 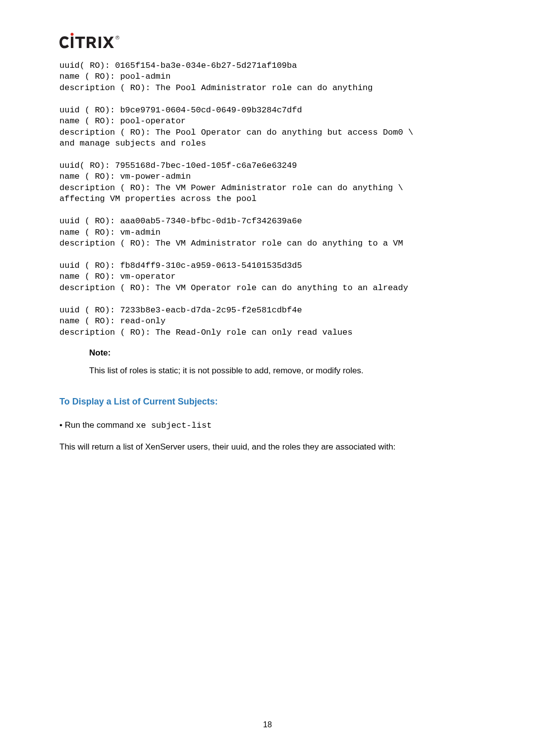 I want to click on note-label: Note:, so click(x=282, y=353).